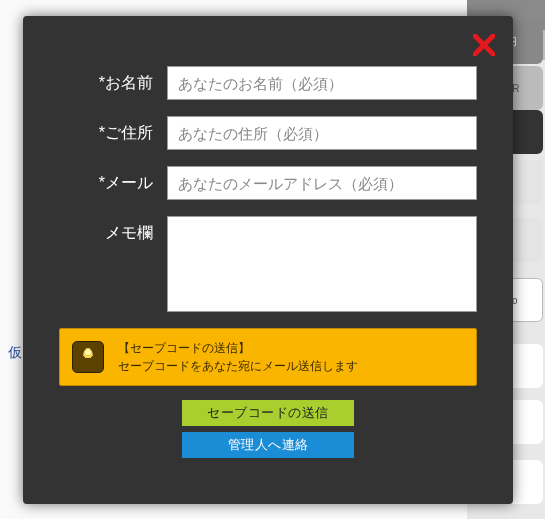  Describe the element at coordinates (322, 264) in the screenshot. I see `memo-textarea` at that location.